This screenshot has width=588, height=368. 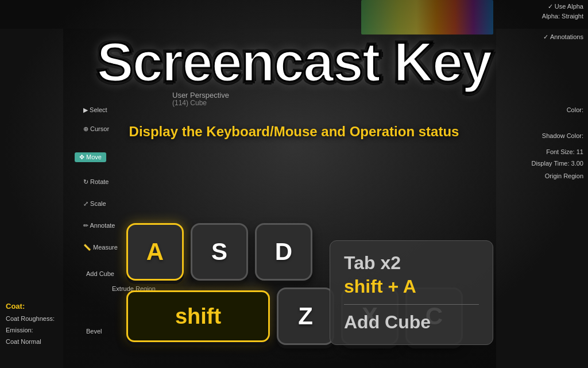 I want to click on key-shift: shift, so click(x=198, y=316).